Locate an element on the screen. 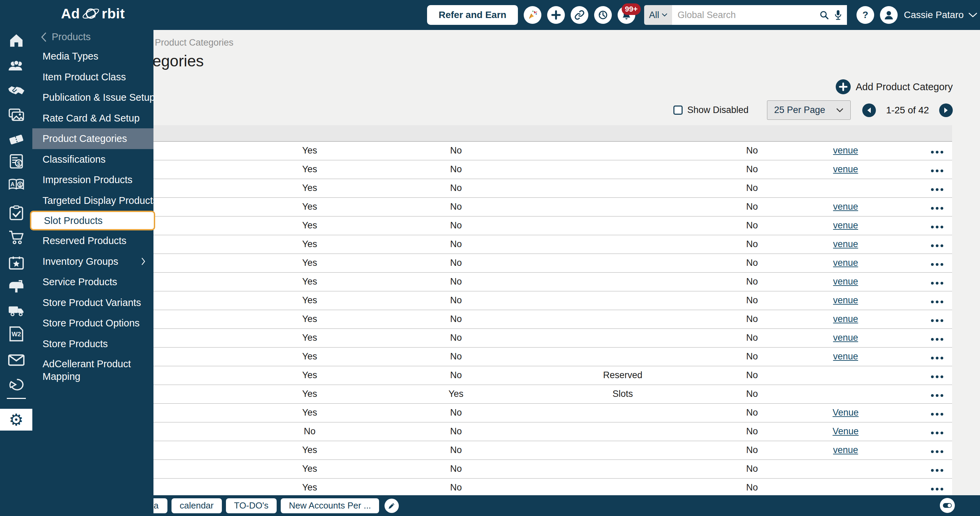 Image resolution: width=980 pixels, height=516 pixels. view-toggle-button is located at coordinates (947, 505).